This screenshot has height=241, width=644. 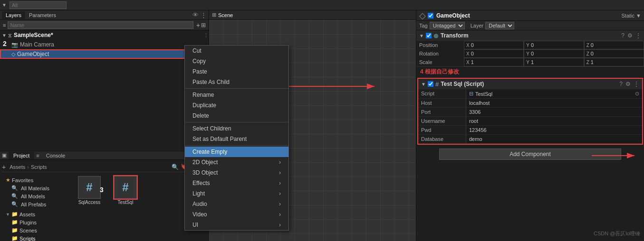 I want to click on script-settings-icon: ⚙, so click(x=628, y=84).